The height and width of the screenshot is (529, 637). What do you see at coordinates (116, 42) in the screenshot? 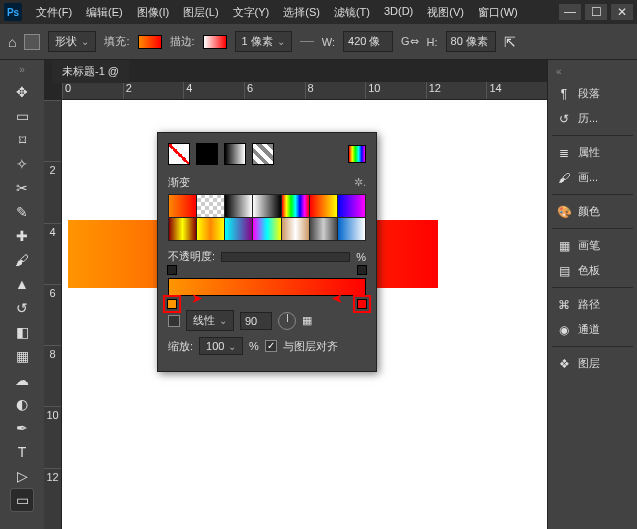
I see `fill-label: 填充:` at bounding box center [116, 42].